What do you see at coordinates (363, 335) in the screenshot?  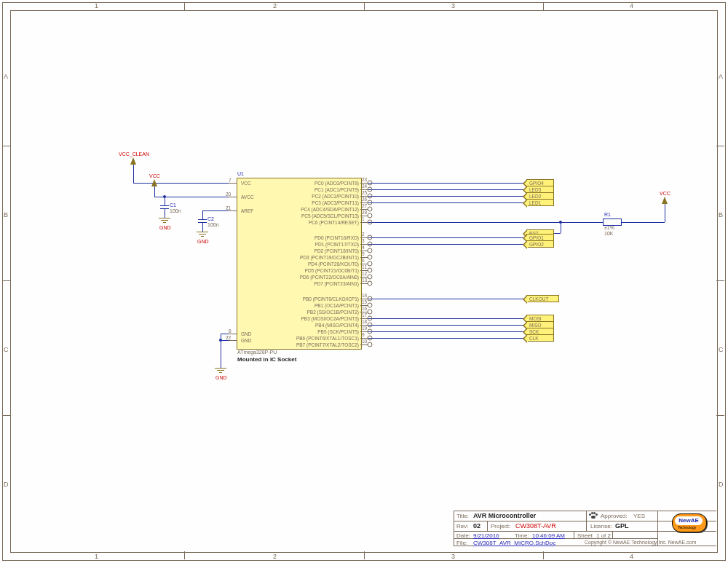 I see `ic-right-pin-num: 9` at bounding box center [363, 335].